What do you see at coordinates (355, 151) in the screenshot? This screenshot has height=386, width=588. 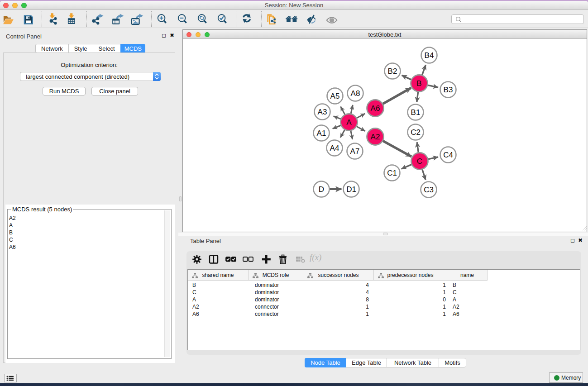 I see `svg-text: A7` at bounding box center [355, 151].